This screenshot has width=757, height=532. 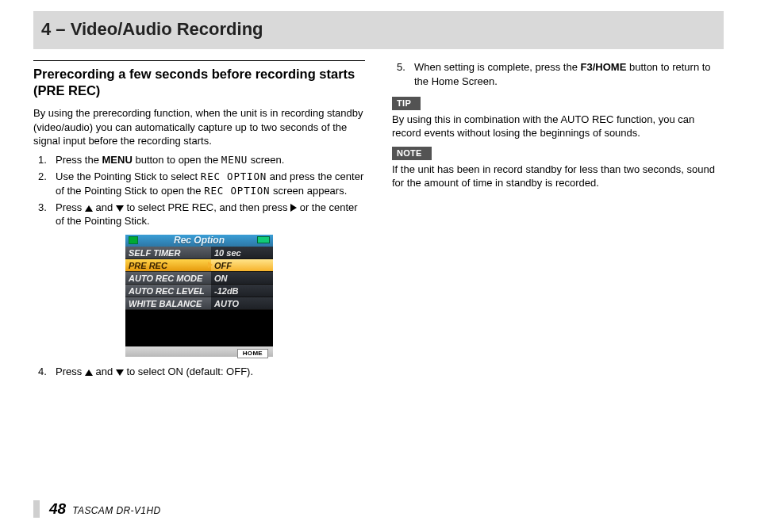 I want to click on section-rule, so click(x=199, y=60).